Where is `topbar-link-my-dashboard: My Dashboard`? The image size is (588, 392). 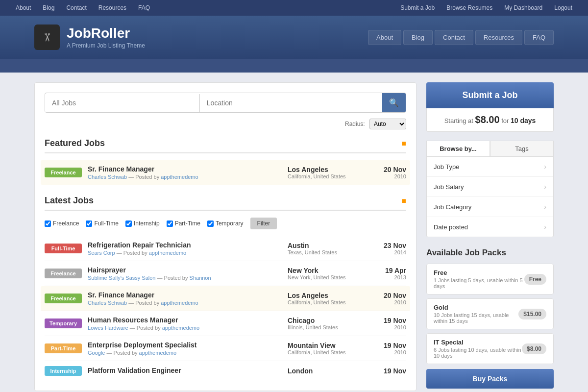
topbar-link-my-dashboard: My Dashboard is located at coordinates (523, 8).